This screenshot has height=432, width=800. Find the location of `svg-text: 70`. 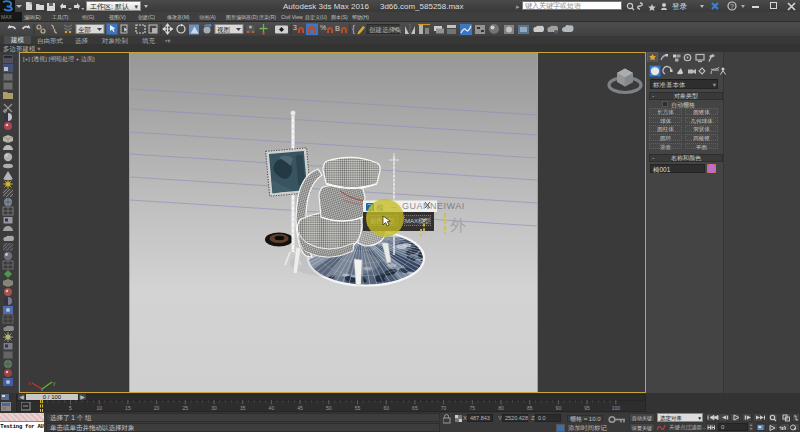

svg-text: 70 is located at coordinates (444, 408).